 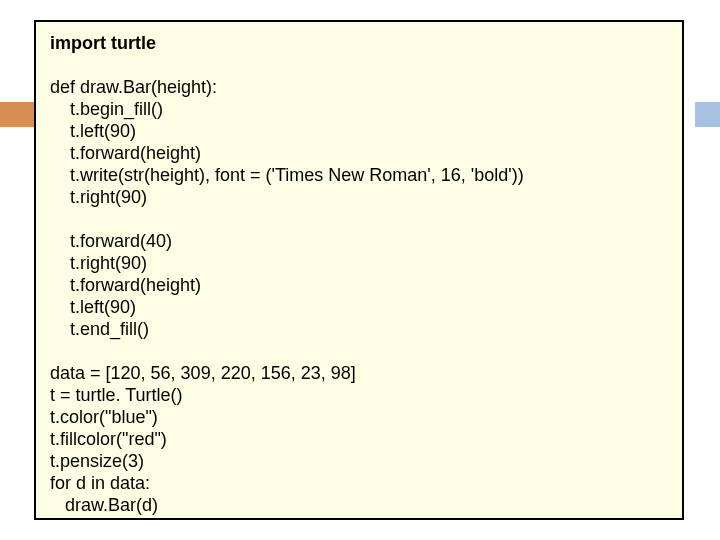 What do you see at coordinates (100, 329) in the screenshot?
I see `code-line-14: t.end_fill()` at bounding box center [100, 329].